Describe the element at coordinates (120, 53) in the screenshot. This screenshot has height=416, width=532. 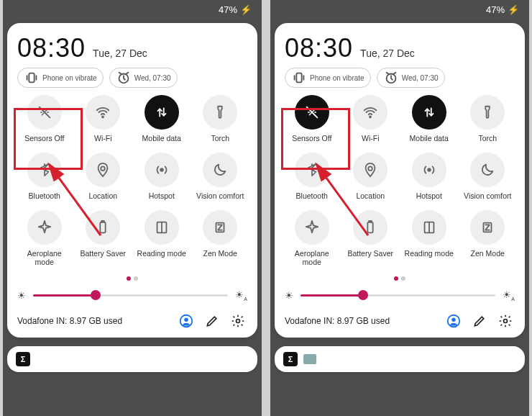
I see `clock-date: Tue, 27 Dec` at that location.